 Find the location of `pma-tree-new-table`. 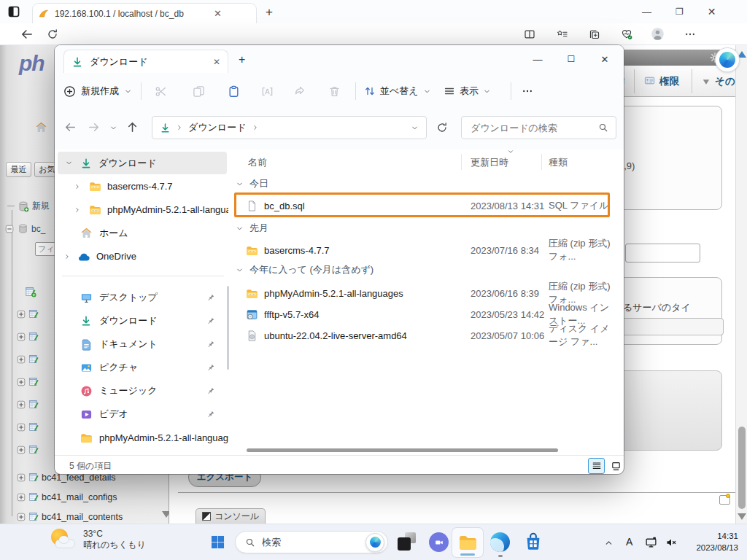

pma-tree-new-table is located at coordinates (31, 292).